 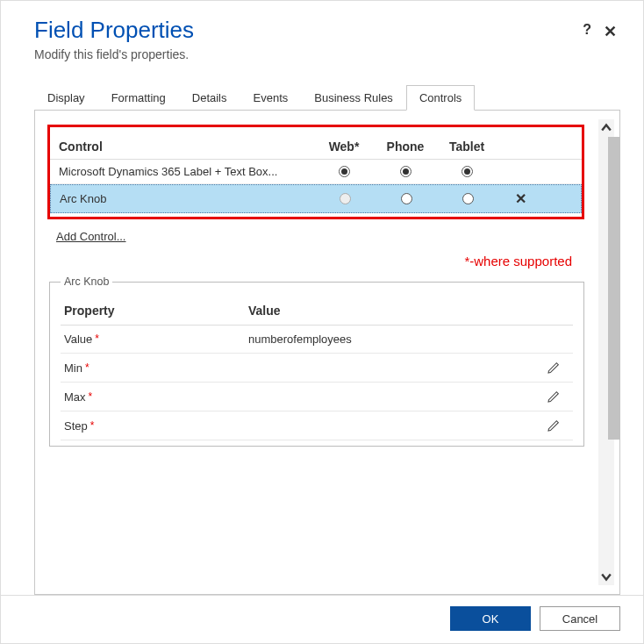 I want to click on property-row-value: Value* numberofemployees, so click(x=317, y=340).